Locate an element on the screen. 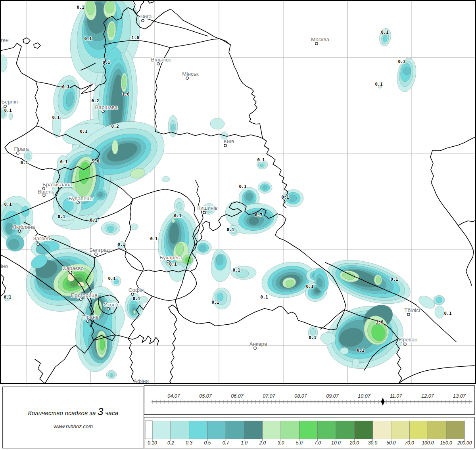  city-label: Тбілісі is located at coordinates (412, 310).